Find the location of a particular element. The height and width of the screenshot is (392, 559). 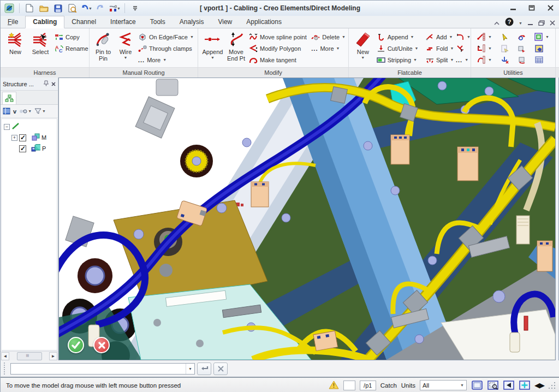

tab-cabling: Cabling is located at coordinates (45, 22).